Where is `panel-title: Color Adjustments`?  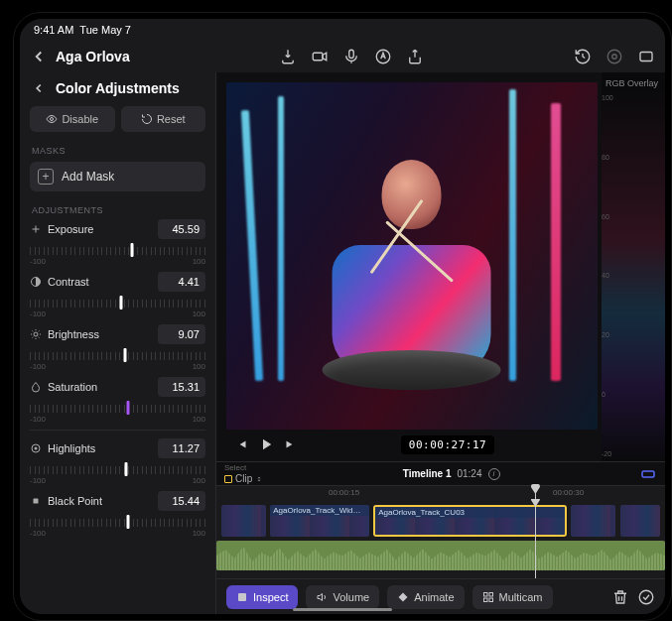
panel-title: Color Adjustments is located at coordinates (117, 88).